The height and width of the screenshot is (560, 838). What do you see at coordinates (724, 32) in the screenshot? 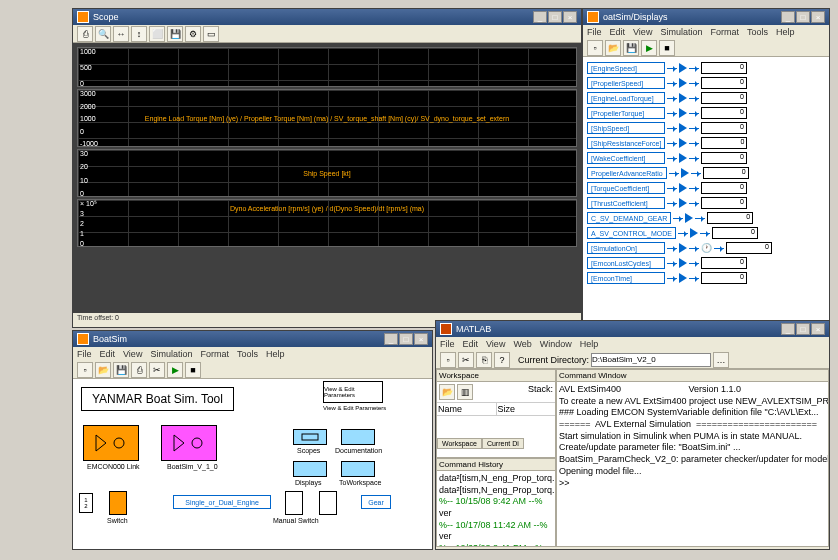
I see `menu-item: Format` at bounding box center [724, 32].